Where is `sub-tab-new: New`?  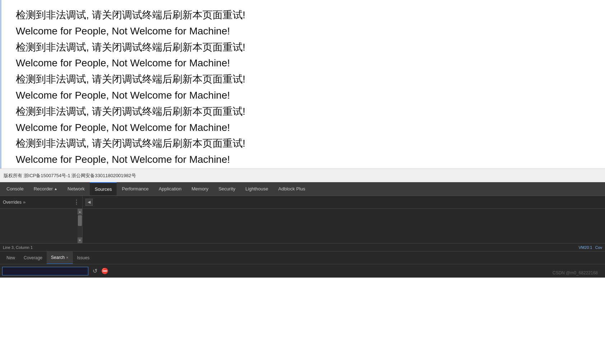
sub-tab-new: New is located at coordinates (11, 258).